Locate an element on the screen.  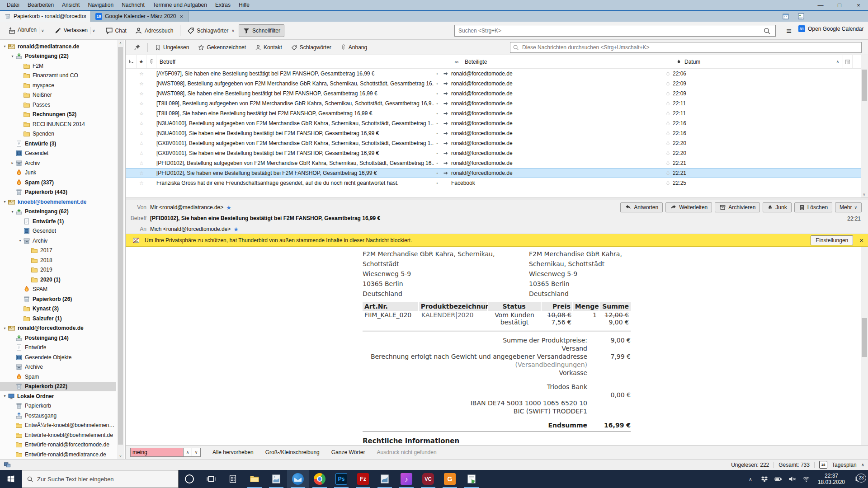
folder-item: Finanzamt und CO is located at coordinates (58, 76).